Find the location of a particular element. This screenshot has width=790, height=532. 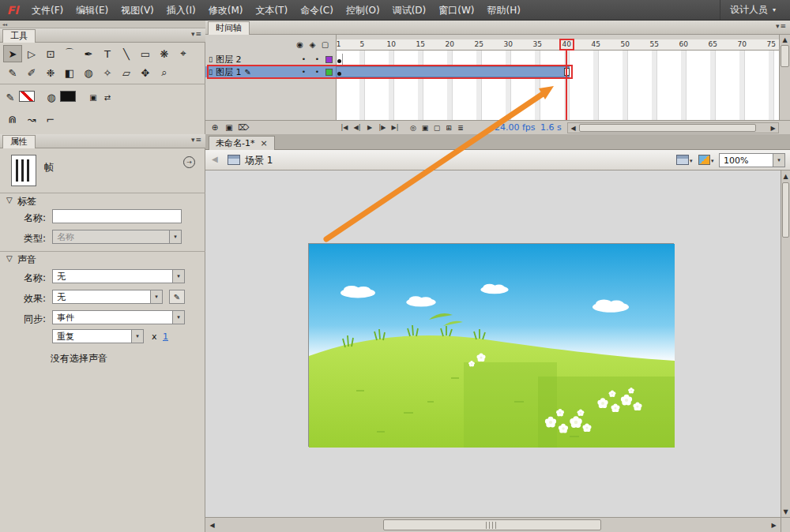

close-icon: × is located at coordinates (264, 144).